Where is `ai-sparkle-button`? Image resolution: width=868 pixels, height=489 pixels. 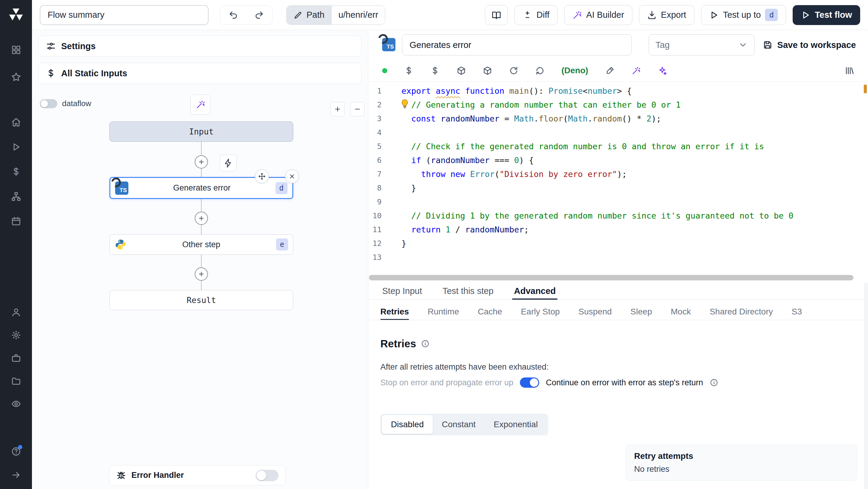 ai-sparkle-button is located at coordinates (662, 71).